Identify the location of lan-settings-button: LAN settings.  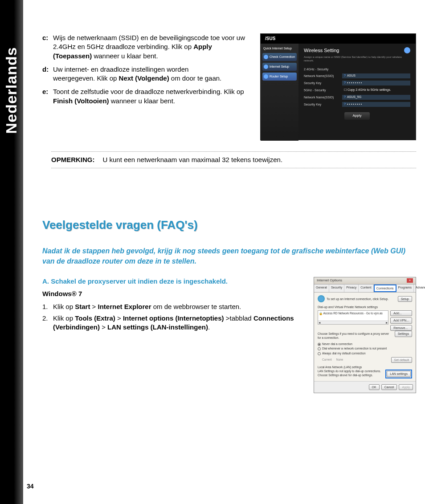
(399, 374).